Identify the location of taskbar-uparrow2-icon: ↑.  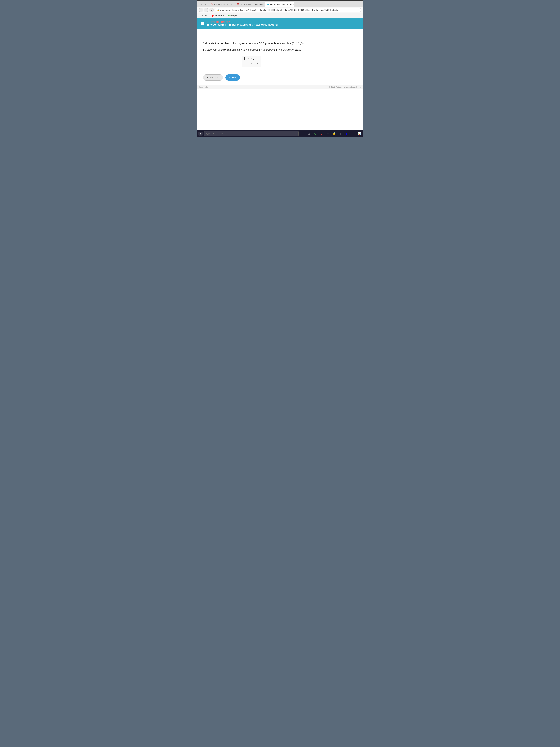
(353, 134).